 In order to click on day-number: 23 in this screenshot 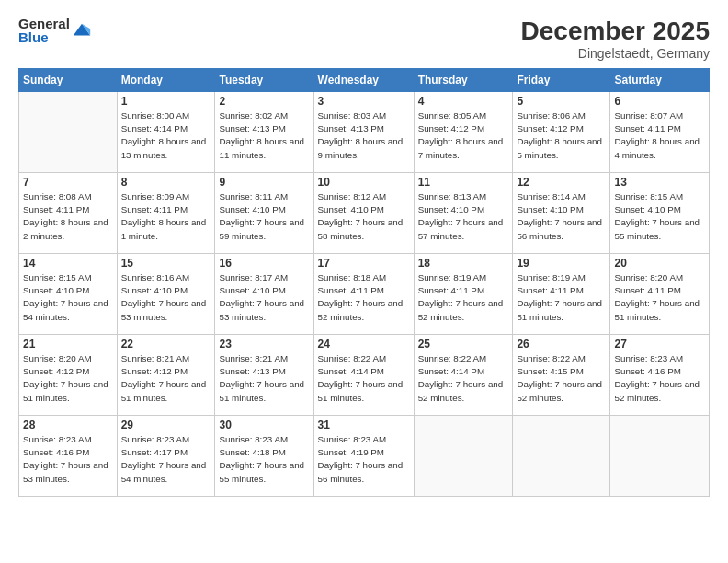, I will do `click(264, 344)`.